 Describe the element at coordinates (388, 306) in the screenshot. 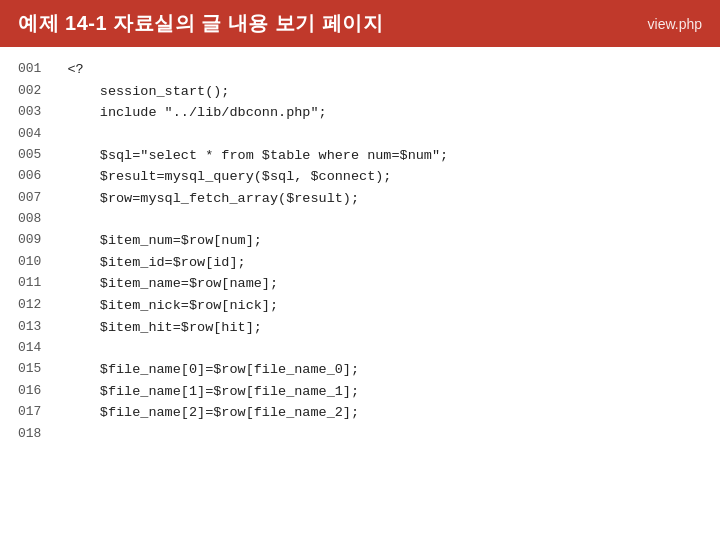

I see `line-code: $item_nick=$row[nick];` at that location.